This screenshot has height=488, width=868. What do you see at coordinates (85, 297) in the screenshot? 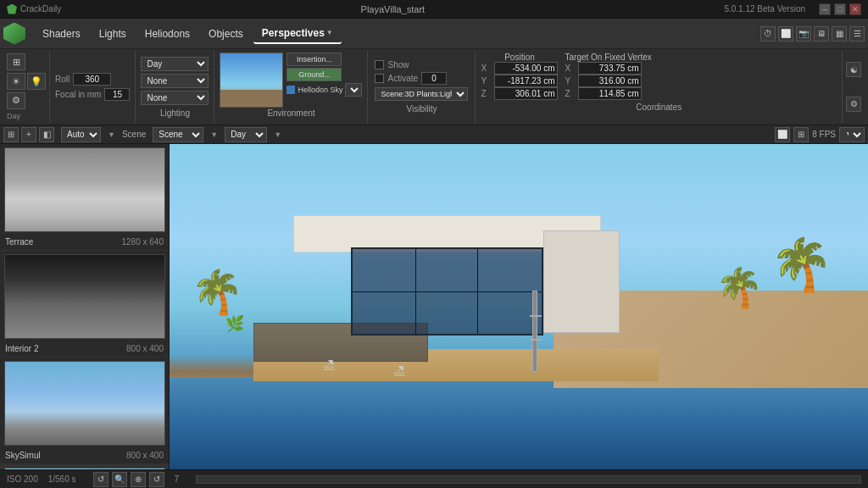
I see `camera-thumb-interior` at bounding box center [85, 297].